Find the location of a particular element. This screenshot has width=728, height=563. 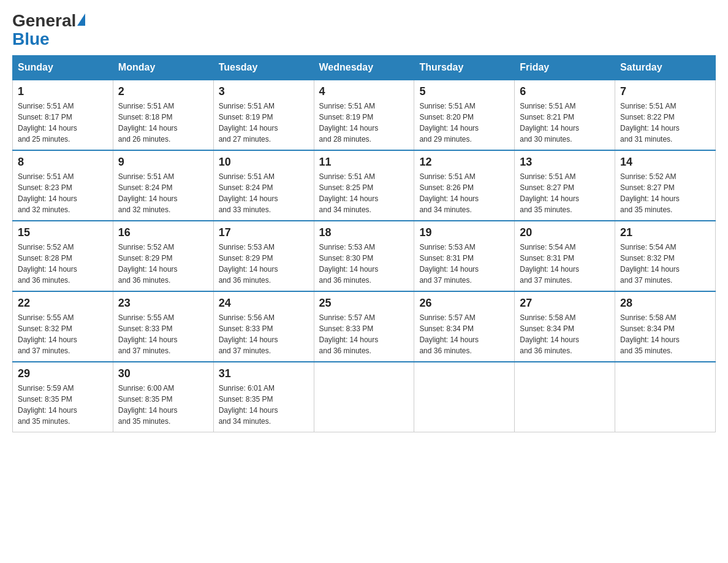

calendar-cell: 30Sunrise: 6:00 AMSunset: 8:35 PMDayligh… is located at coordinates (163, 397).